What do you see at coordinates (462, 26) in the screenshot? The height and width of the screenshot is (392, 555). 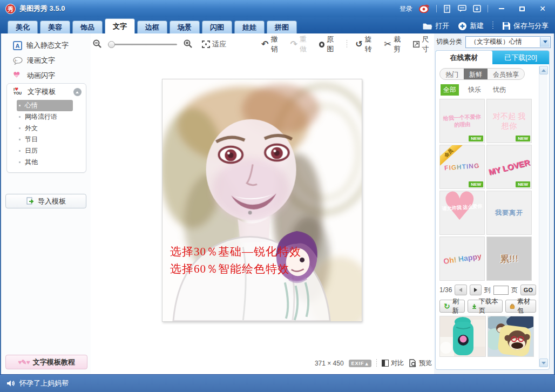 I see `plus-circle-icon` at bounding box center [462, 26].